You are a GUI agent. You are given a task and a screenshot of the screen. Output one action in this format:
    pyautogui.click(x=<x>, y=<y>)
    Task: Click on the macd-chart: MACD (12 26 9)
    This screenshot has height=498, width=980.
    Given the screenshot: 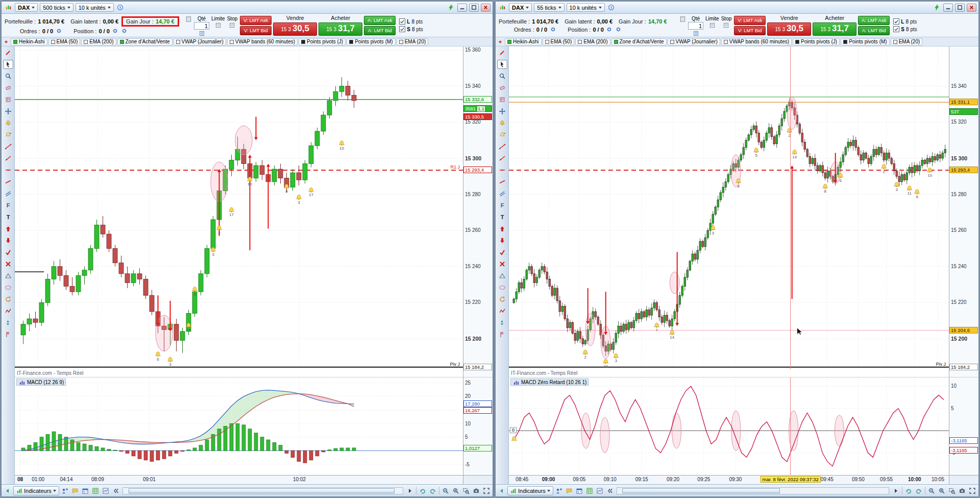 What is the action you would take?
    pyautogui.click(x=239, y=426)
    